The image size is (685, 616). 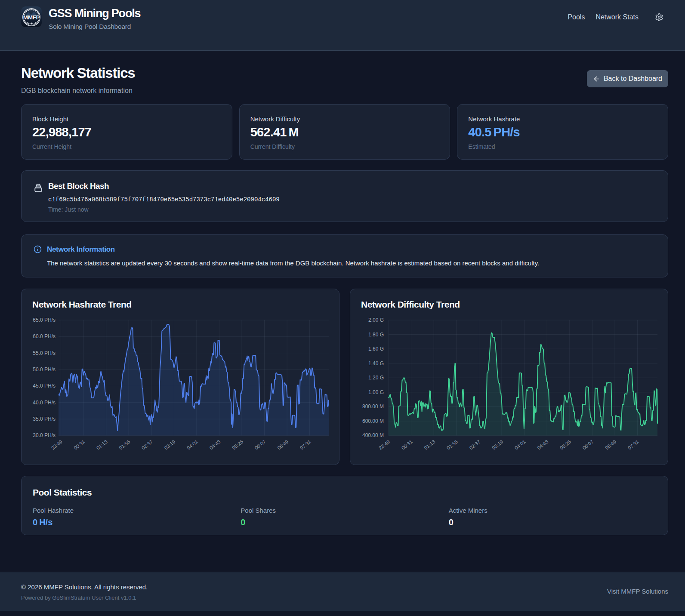 I want to click on svg-text: 800.00 M, so click(x=373, y=407).